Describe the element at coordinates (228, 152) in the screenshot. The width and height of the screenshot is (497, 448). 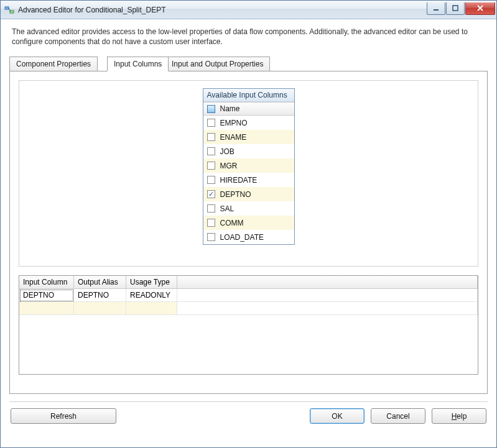
I see `column-name: JOB` at that location.